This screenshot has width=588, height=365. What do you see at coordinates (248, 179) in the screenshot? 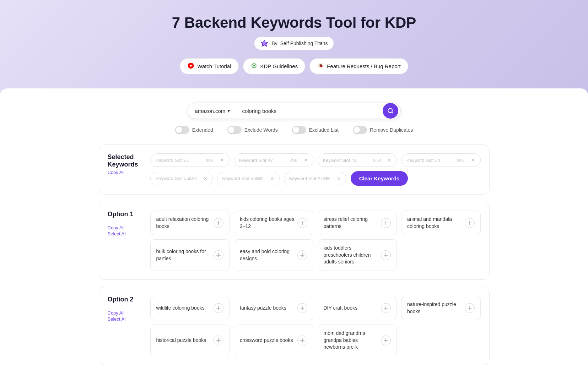
I see `keyword-slot-6: Keyword Slot #6 0/50 ✕` at bounding box center [248, 179].